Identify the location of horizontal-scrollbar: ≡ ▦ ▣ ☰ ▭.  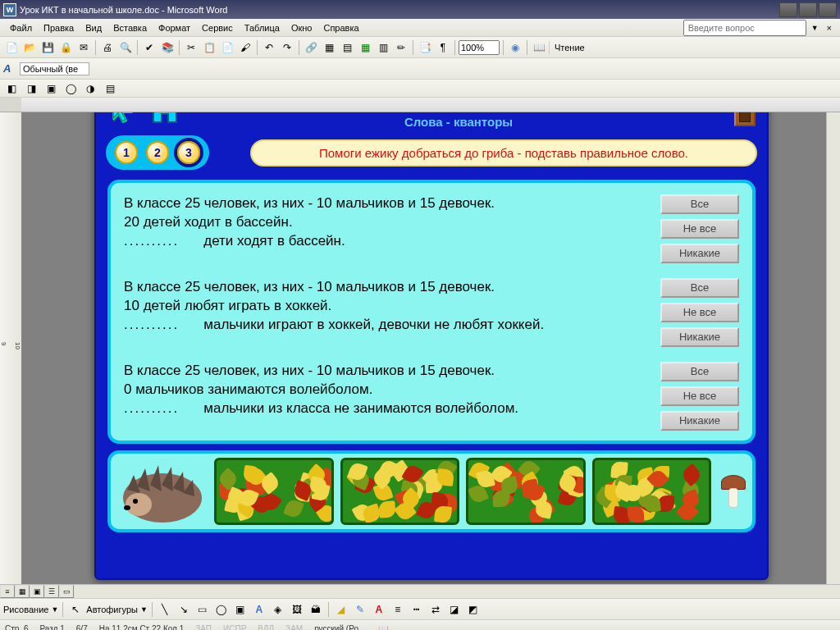
(420, 591).